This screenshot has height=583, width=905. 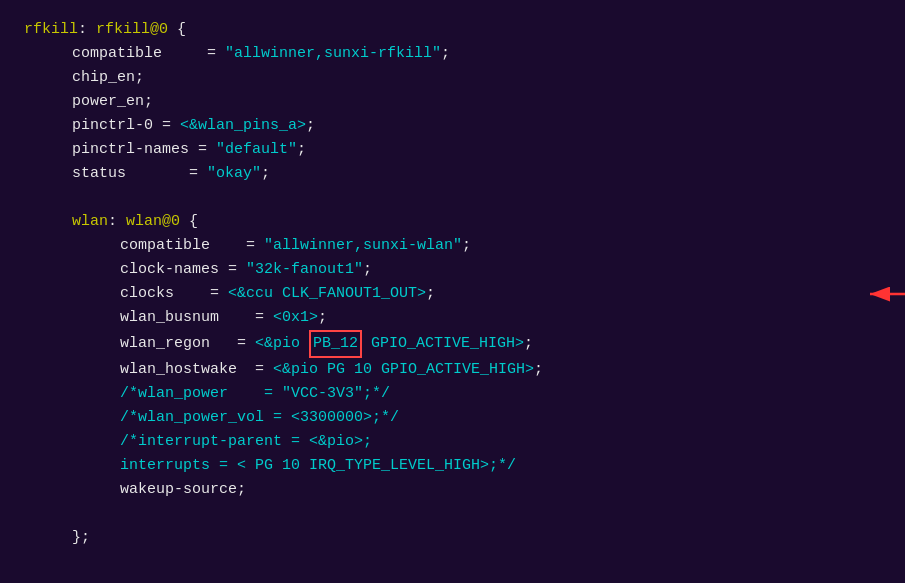 I want to click on line-comment-interrupt-parent: /*interrupt-parent = <&pio>;, so click(x=452, y=442).